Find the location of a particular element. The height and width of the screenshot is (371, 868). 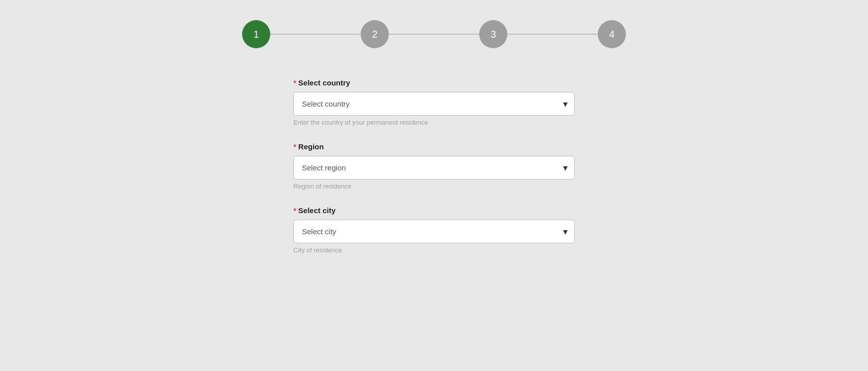

city-hint: City of residence is located at coordinates (434, 250).